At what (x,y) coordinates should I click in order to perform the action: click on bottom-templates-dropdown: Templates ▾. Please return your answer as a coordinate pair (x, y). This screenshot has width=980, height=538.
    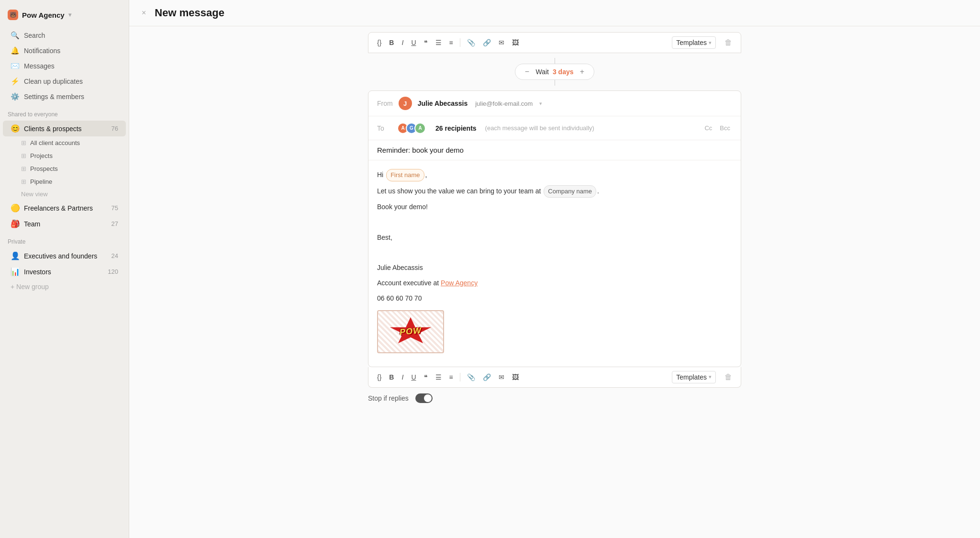
    Looking at the image, I should click on (694, 377).